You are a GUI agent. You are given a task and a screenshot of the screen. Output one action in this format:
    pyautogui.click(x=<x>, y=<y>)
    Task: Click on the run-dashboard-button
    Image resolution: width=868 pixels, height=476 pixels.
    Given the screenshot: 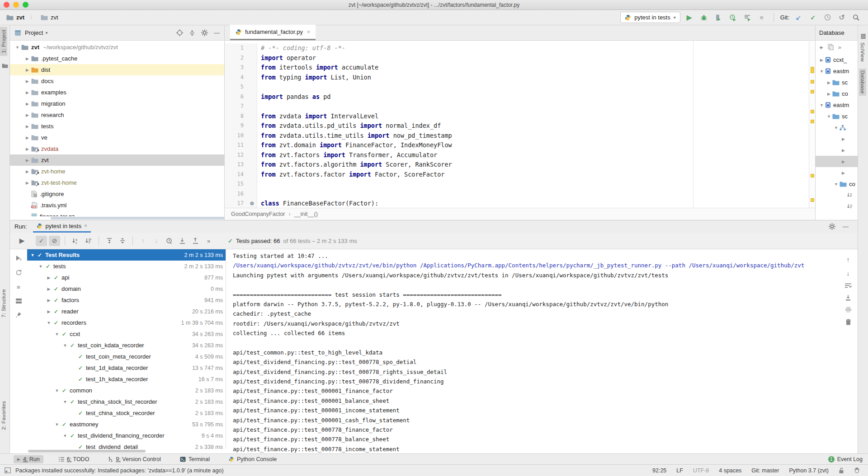 What is the action you would take?
    pyautogui.click(x=747, y=18)
    